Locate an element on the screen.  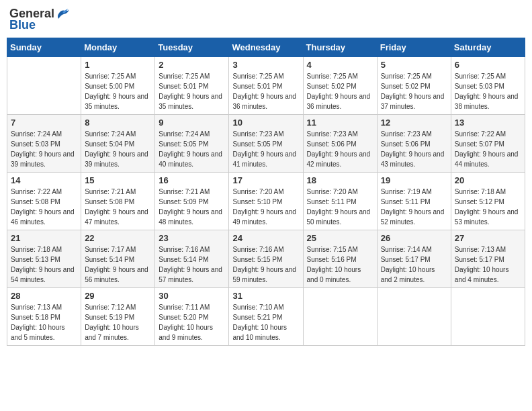
calendar-cell: 7Sunrise: 7:24 AMSunset: 5:03 PMDaylight… is located at coordinates (44, 144).